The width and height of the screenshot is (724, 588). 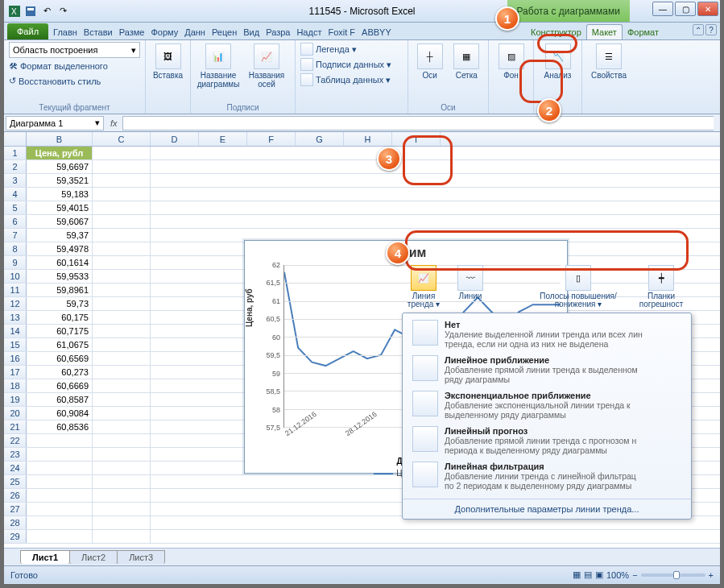 What do you see at coordinates (60, 304) in the screenshot?
I see `data-cell: 59,73` at bounding box center [60, 304].